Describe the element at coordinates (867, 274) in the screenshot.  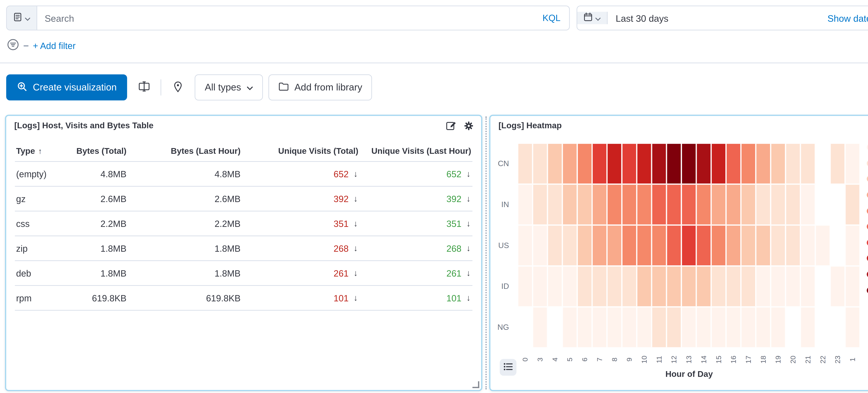
I see `legend-item: 48 - 54` at that location.